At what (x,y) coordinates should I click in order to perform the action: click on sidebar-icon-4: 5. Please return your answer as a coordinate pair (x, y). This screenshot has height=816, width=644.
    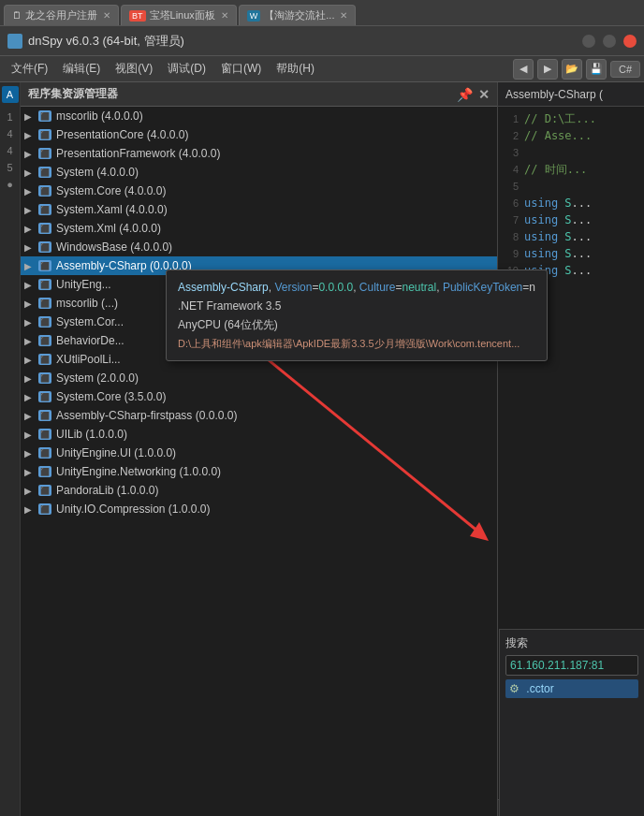
    Looking at the image, I should click on (10, 168).